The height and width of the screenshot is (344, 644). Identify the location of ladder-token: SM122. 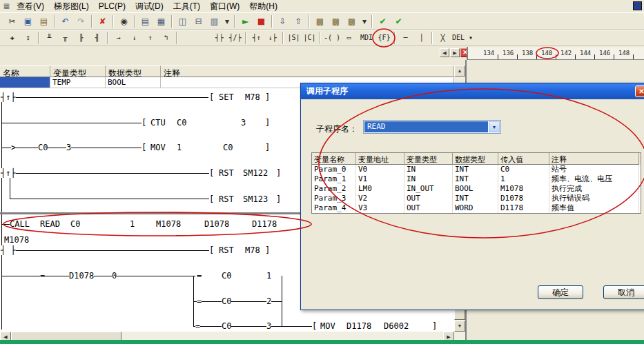
(255, 173).